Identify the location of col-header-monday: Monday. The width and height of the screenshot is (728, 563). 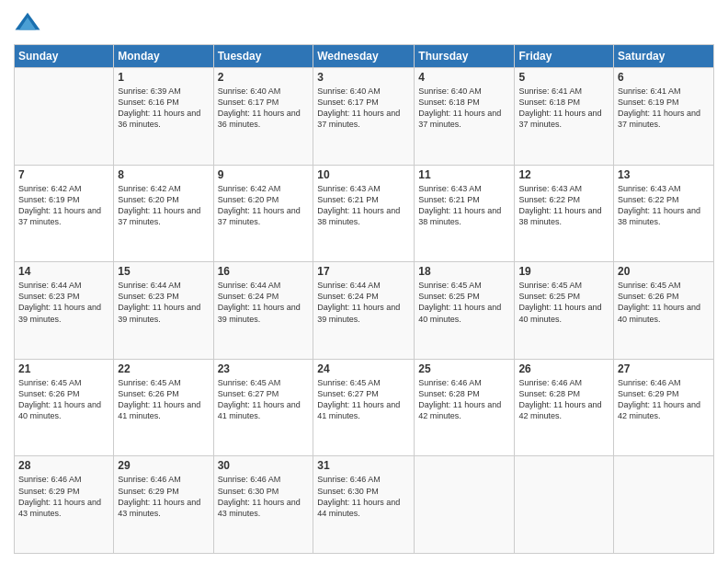
(164, 57).